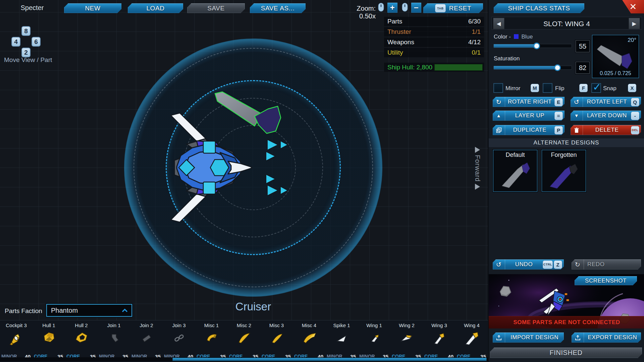  What do you see at coordinates (499, 338) in the screenshot?
I see `import-icon` at bounding box center [499, 338].